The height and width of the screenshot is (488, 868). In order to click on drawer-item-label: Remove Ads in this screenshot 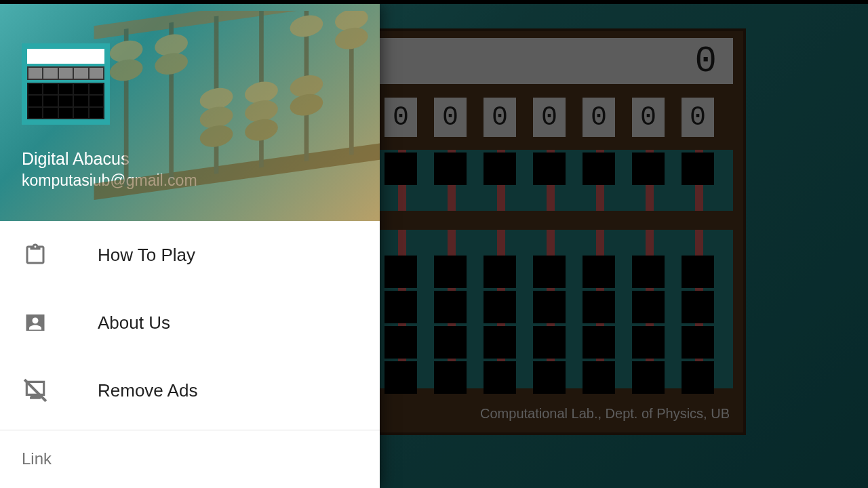, I will do `click(148, 390)`.